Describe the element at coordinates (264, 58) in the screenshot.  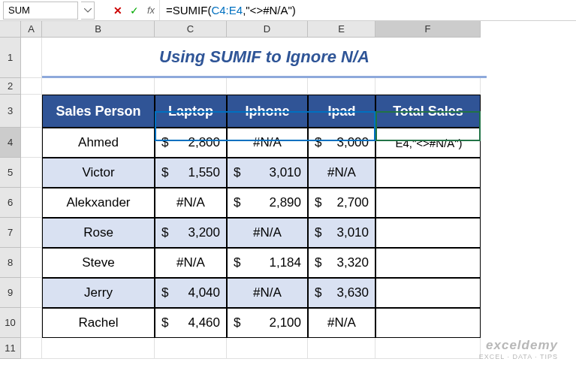
I see `title-cell: Using SUMIF to Ignore N/A` at that location.